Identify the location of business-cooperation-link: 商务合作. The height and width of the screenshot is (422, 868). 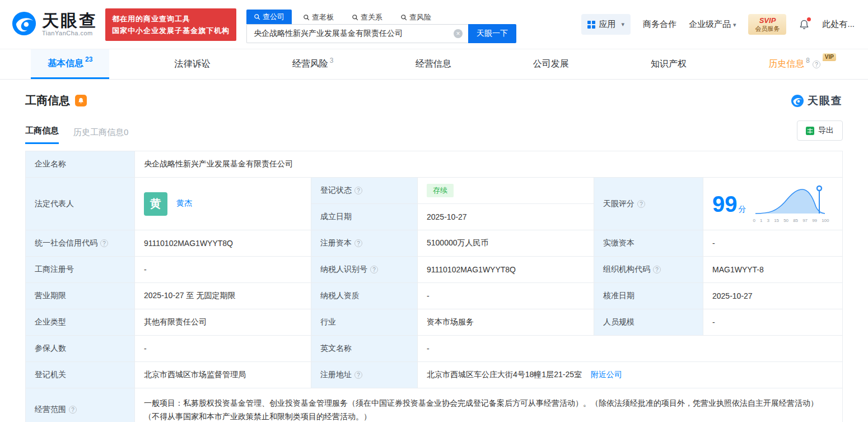
(660, 25).